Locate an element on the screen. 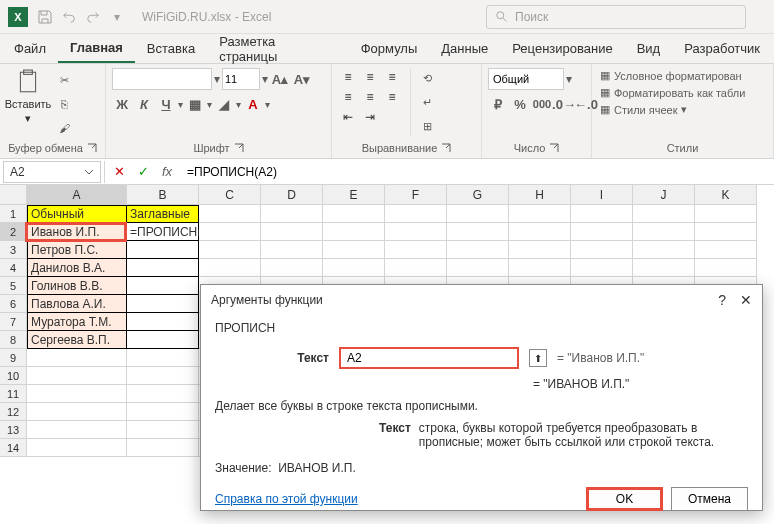 This screenshot has height=524, width=774. row-header: 13 is located at coordinates (14, 430).